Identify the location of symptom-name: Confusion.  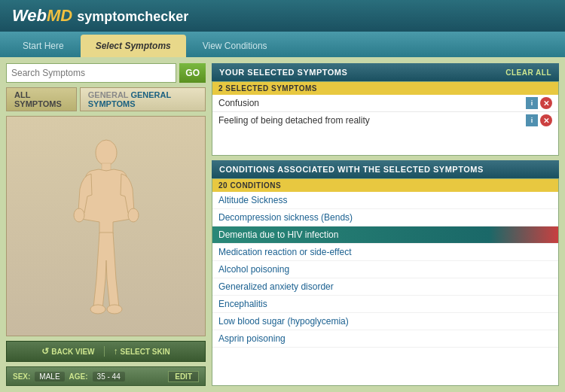
(372, 103).